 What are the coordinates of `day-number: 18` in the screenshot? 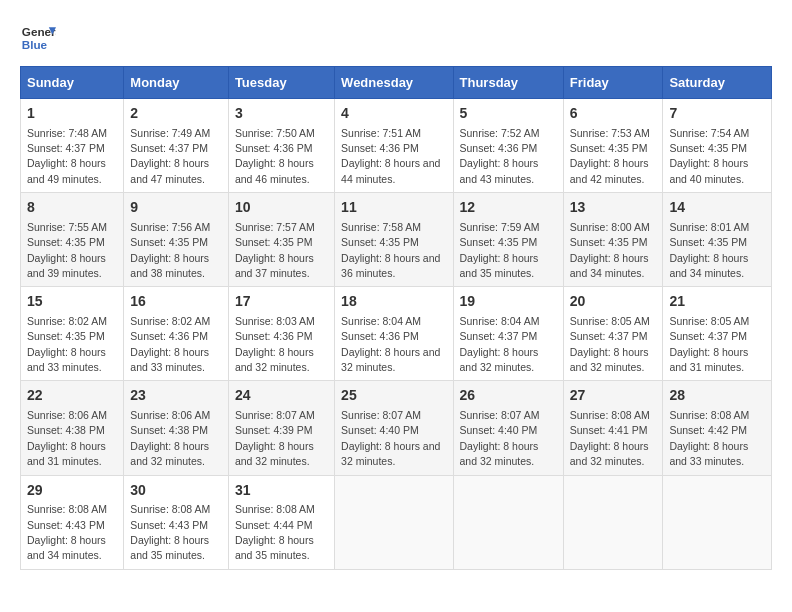 It's located at (394, 302).